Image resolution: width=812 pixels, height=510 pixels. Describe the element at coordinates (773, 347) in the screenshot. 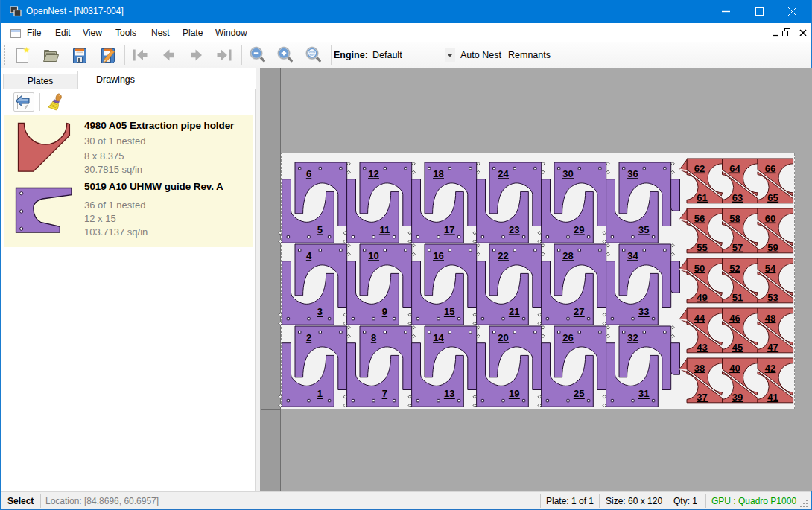

I see `svg-text: 47` at that location.